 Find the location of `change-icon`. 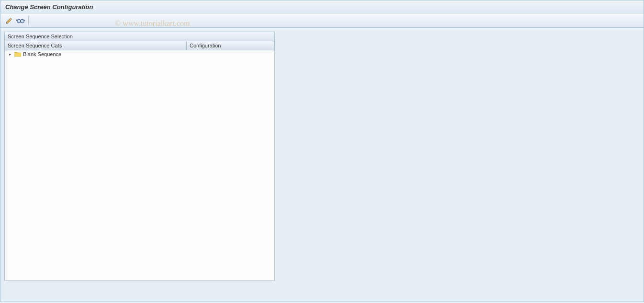

change-icon is located at coordinates (9, 21).